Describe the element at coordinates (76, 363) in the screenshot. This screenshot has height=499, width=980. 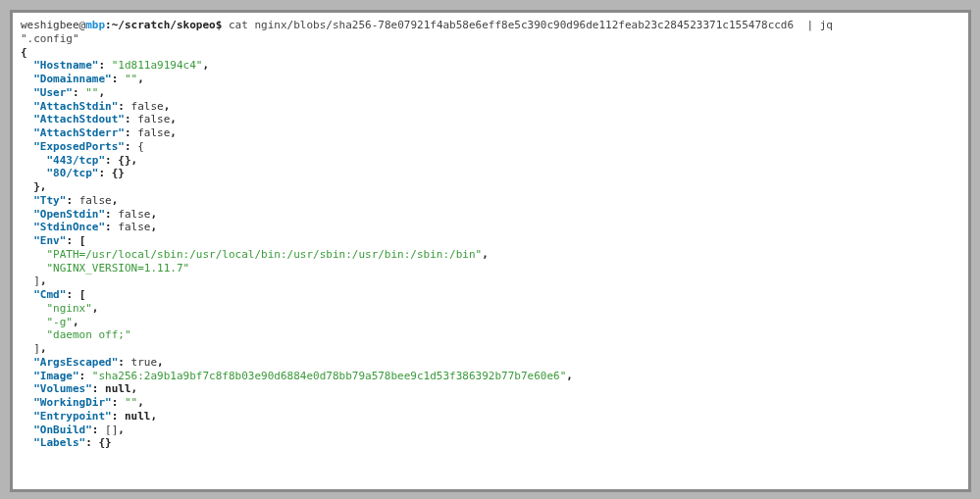
I see `json-key-argsescaped: "ArgsEscaped"` at that location.